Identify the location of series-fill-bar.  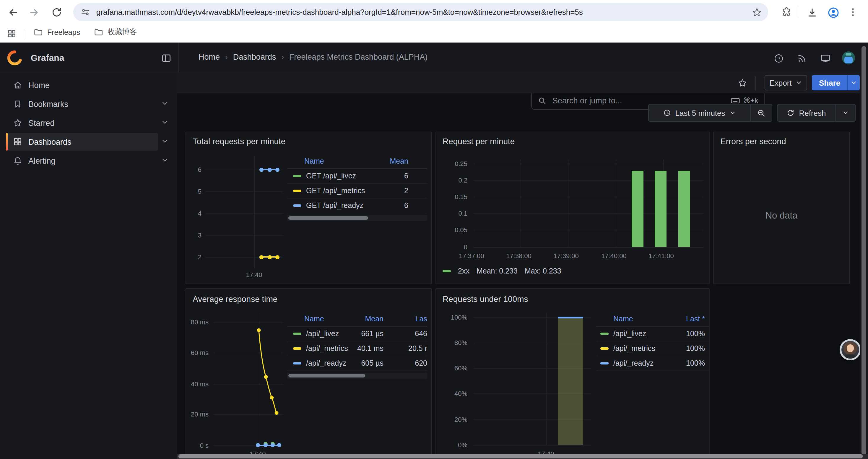
(570, 382).